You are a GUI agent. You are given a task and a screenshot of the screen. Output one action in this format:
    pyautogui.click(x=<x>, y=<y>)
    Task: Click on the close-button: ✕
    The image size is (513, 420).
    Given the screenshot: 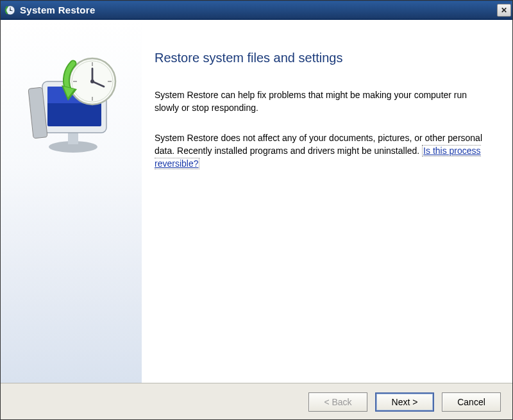 What is the action you would take?
    pyautogui.click(x=504, y=10)
    